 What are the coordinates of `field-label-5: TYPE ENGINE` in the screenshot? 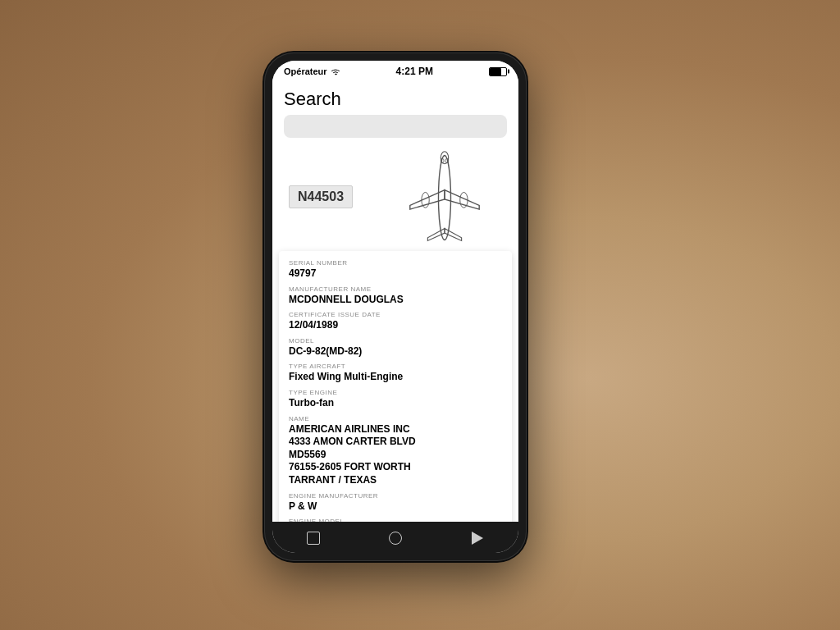 It's located at (395, 392).